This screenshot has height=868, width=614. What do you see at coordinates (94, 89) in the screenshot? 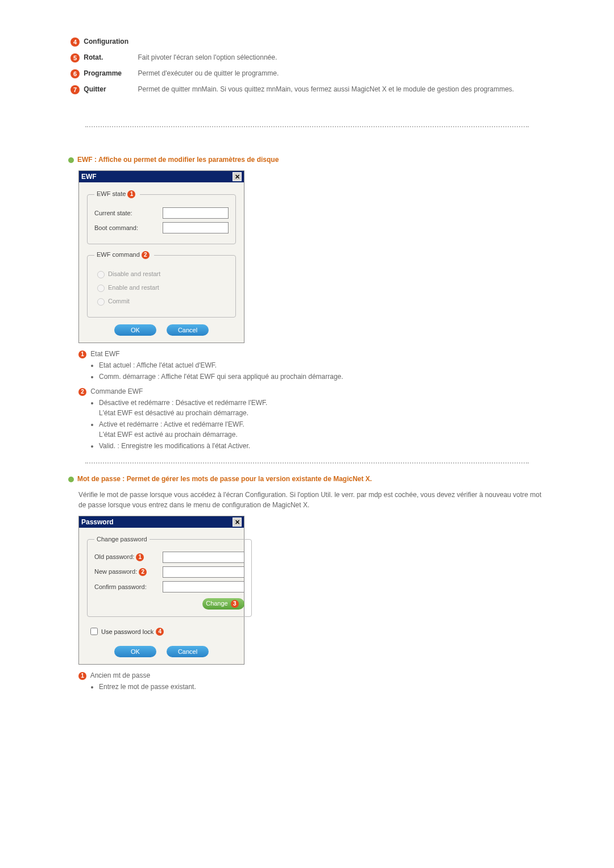
I see `item-7-label: Quitter` at bounding box center [94, 89].